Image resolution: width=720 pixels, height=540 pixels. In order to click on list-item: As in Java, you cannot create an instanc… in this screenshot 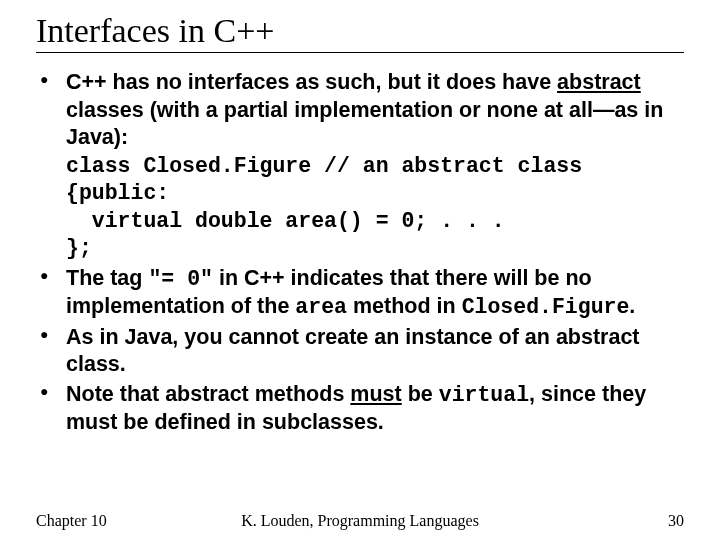, I will do `click(360, 352)`.